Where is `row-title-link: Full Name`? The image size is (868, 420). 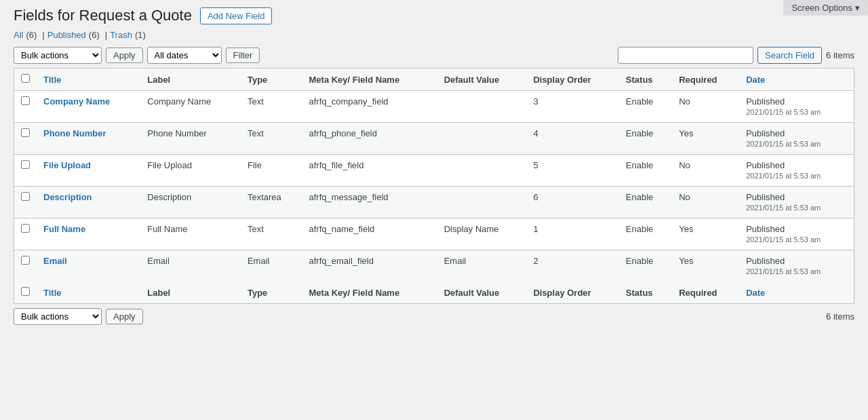
row-title-link: Full Name is located at coordinates (64, 229).